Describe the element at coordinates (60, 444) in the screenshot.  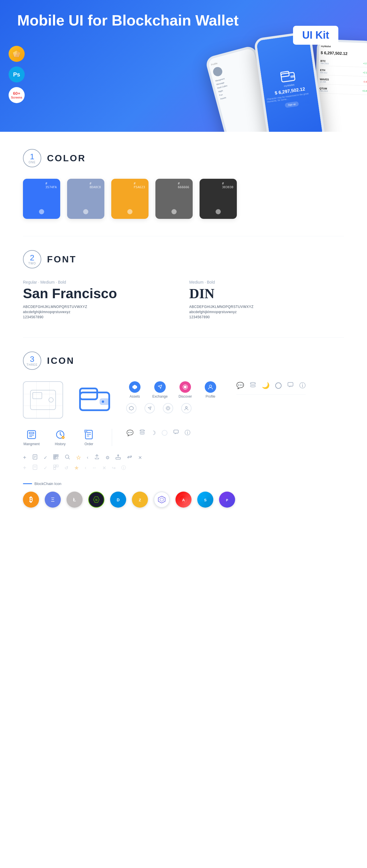
I see `history-label: History` at that location.